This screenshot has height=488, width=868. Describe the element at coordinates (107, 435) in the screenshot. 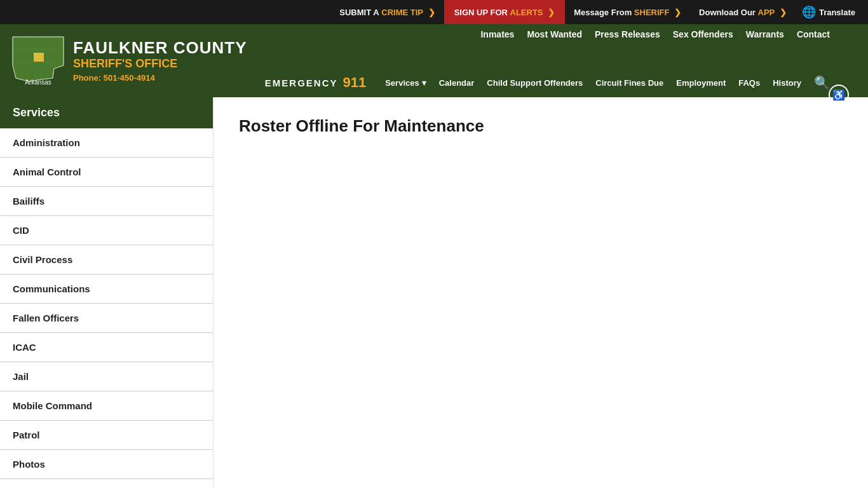

I see `sidebar-item-patrol: Patrol` at that location.